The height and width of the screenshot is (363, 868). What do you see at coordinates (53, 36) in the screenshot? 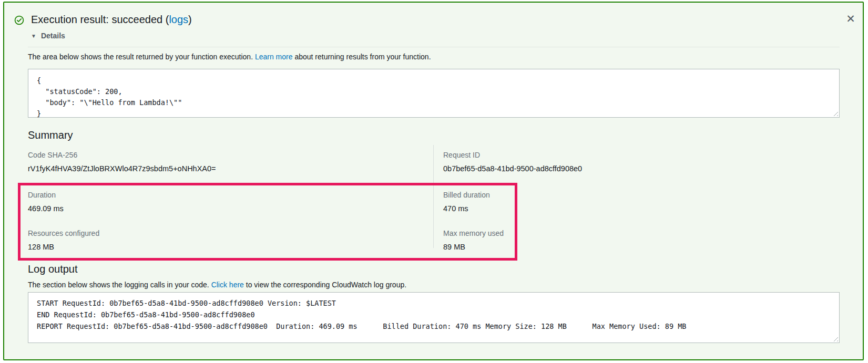
I see `details-label: Details` at bounding box center [53, 36].